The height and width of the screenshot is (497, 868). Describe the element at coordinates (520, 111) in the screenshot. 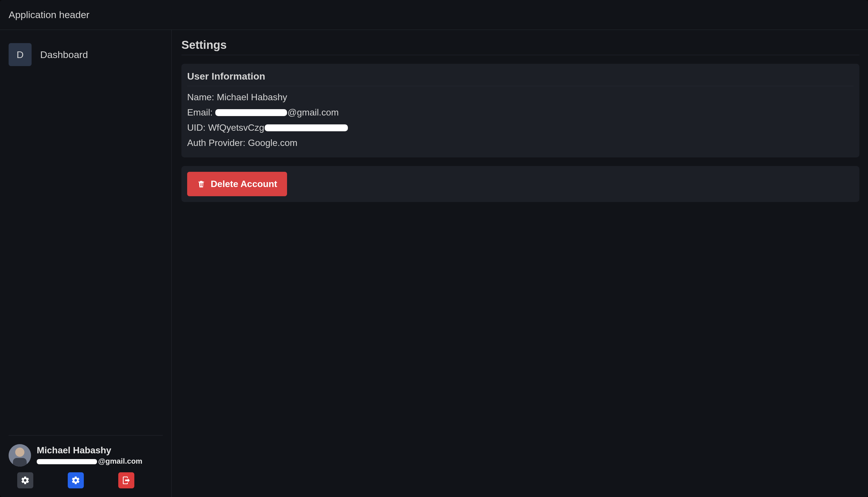

I see `user-info-card: User Information Name: Michael Habashy E…` at that location.